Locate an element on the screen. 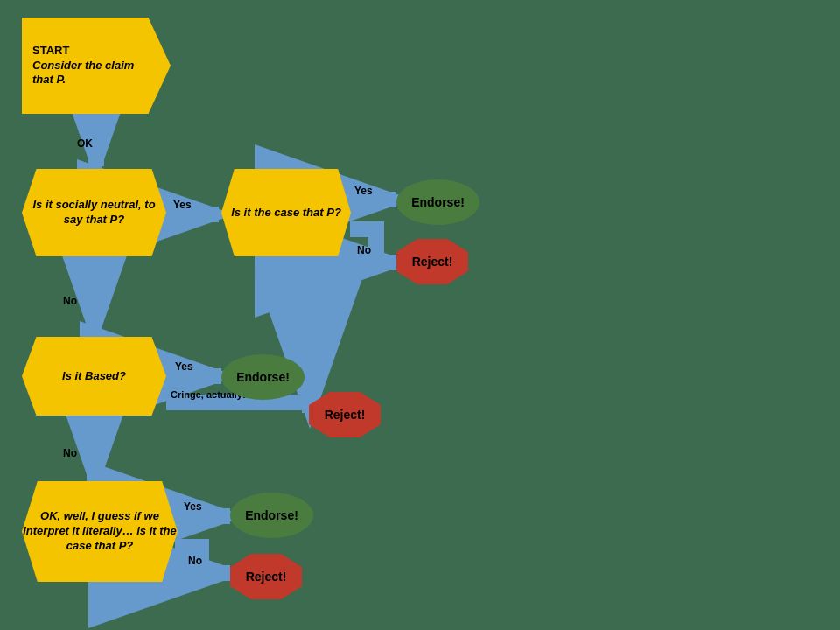 This screenshot has width=840, height=630. question-1-text: Is it socially neutral, to say that P? is located at coordinates (94, 213).